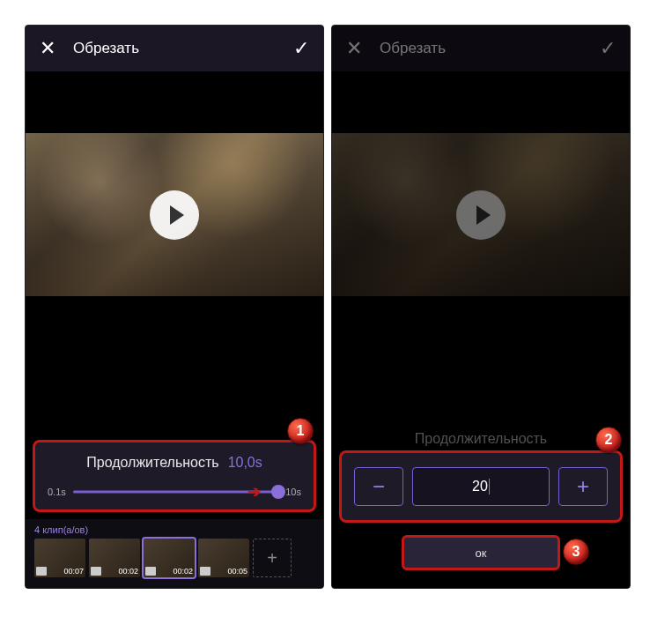 This screenshot has width=672, height=617. Describe the element at coordinates (114, 558) in the screenshot. I see `clip-thumb: 00:02` at that location.